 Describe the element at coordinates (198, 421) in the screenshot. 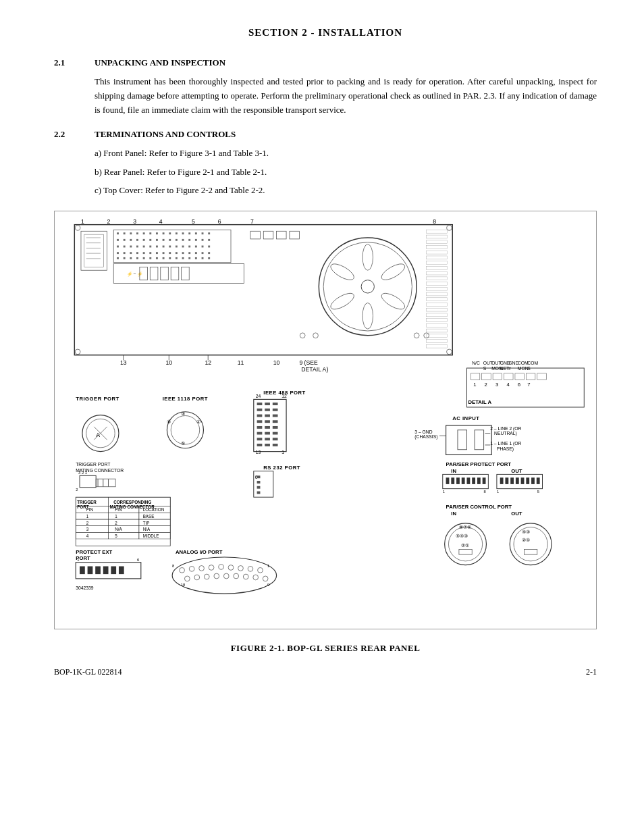

I see `svg-text: ①` at that location.